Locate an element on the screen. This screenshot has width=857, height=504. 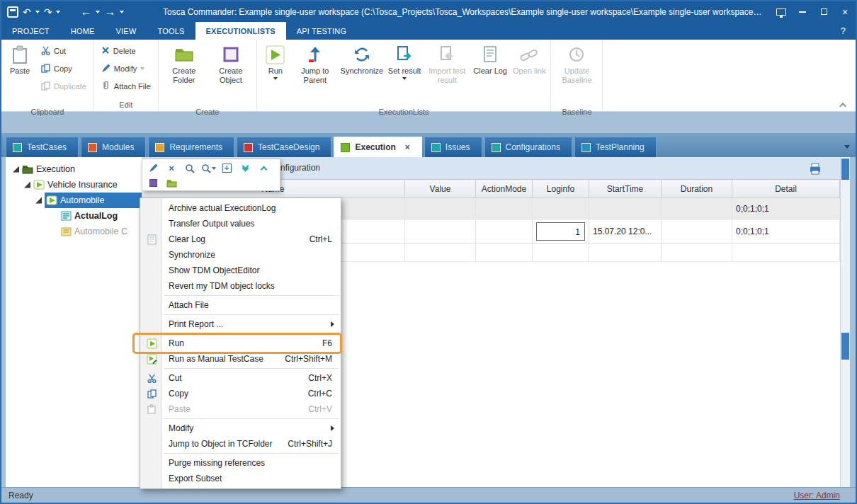
tree-item-automobile: Automobile is located at coordinates (74, 200).